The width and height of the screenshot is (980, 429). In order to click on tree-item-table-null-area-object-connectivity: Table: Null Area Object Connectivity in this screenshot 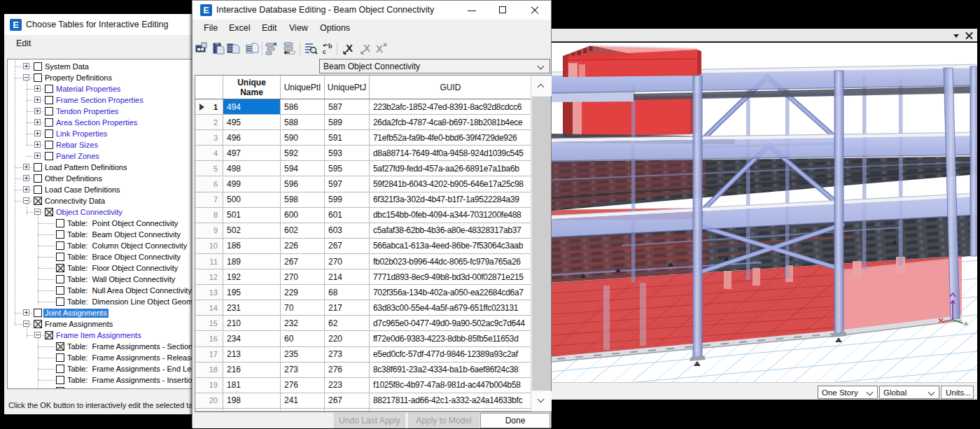, I will do `click(107, 290)`.